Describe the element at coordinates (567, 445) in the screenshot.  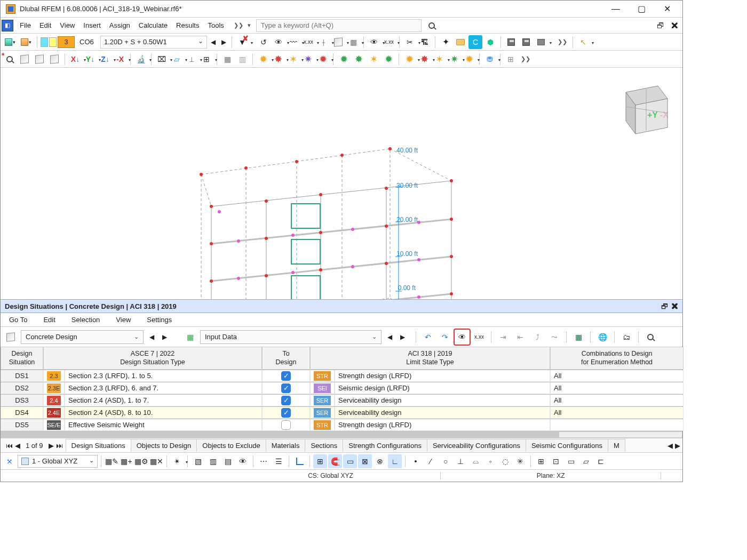
I see `tab-seismic-configurations: Seismic Configurations` at that location.